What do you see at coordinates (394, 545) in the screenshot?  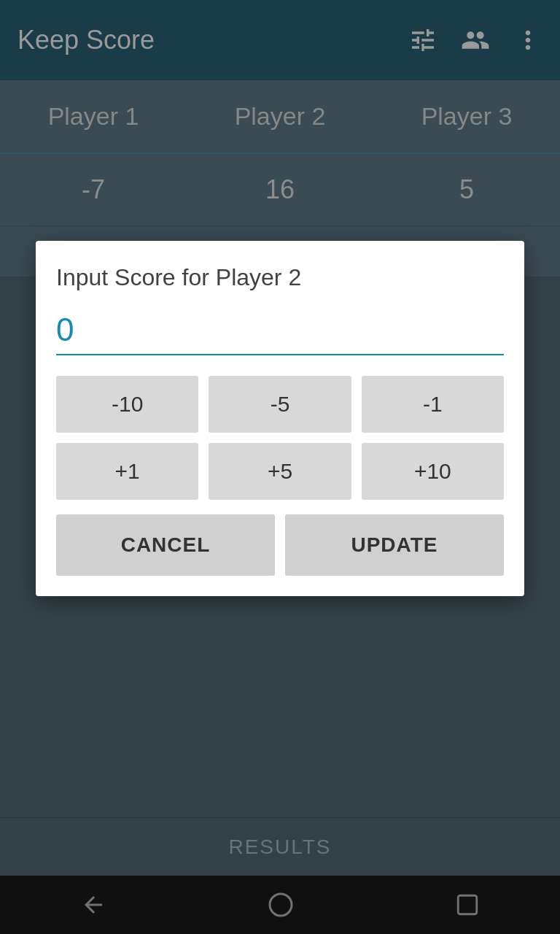 I see `update-button: UPDATE` at bounding box center [394, 545].